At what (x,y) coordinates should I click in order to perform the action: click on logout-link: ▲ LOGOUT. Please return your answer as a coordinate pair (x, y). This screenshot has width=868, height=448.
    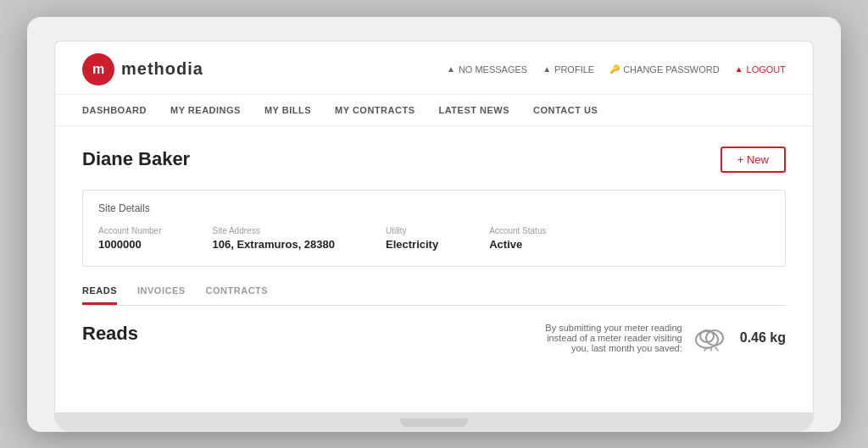
    Looking at the image, I should click on (760, 69).